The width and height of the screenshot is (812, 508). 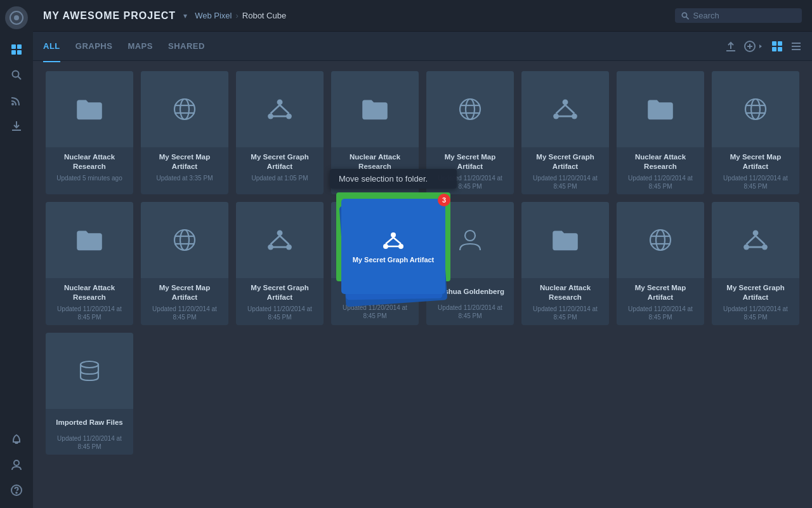 What do you see at coordinates (52, 46) in the screenshot?
I see `tab-all: ALL` at bounding box center [52, 46].